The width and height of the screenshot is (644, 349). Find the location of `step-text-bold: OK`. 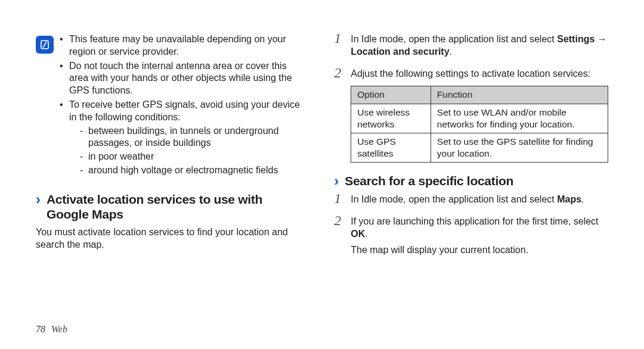

step-text-bold: OK is located at coordinates (358, 233).